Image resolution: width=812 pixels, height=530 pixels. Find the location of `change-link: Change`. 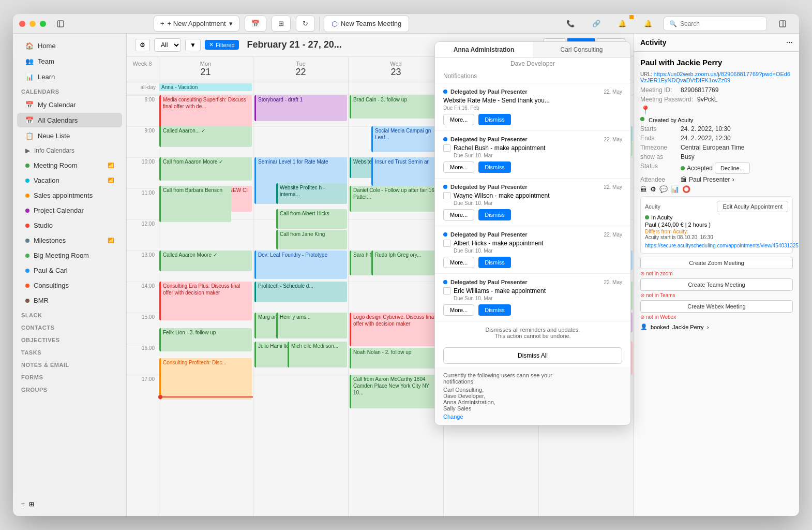

change-link: Change is located at coordinates (453, 417).